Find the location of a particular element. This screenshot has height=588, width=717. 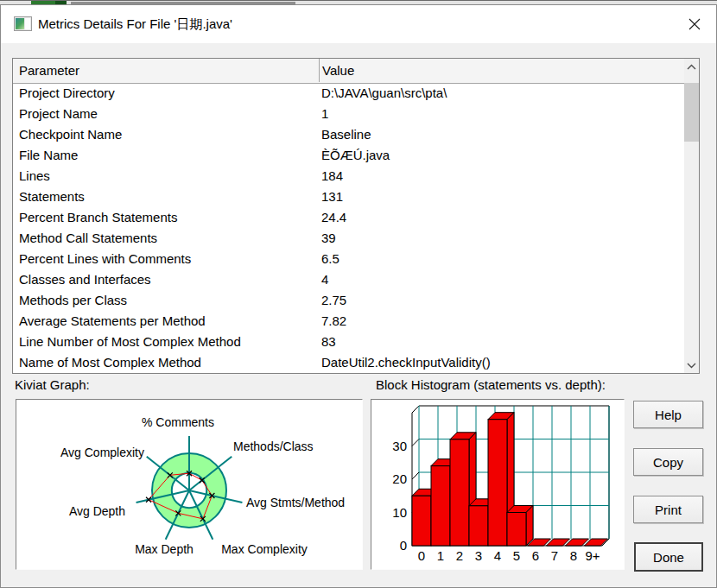

table-row: Line Number of Most Complex Method83 is located at coordinates (349, 342).